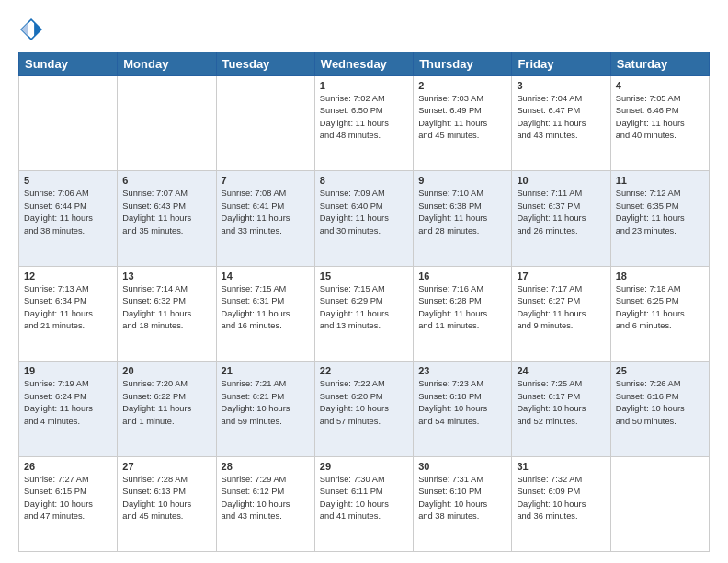  I want to click on day-number: 30, so click(462, 466).